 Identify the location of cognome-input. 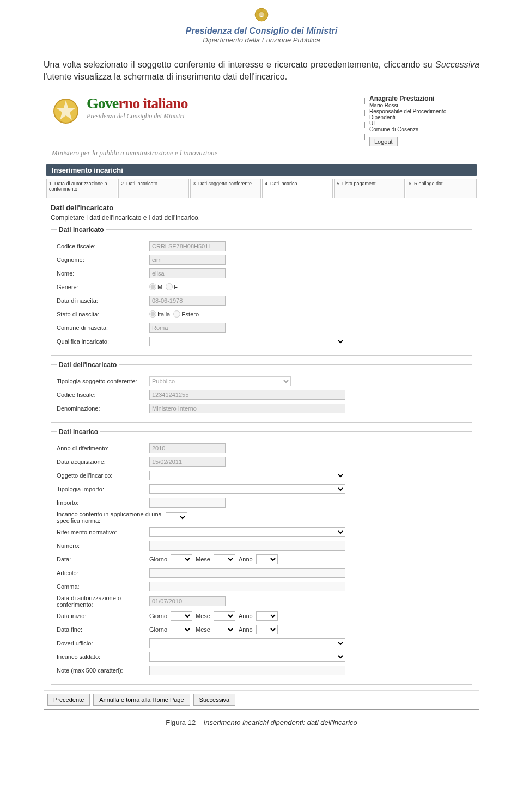
(187, 260).